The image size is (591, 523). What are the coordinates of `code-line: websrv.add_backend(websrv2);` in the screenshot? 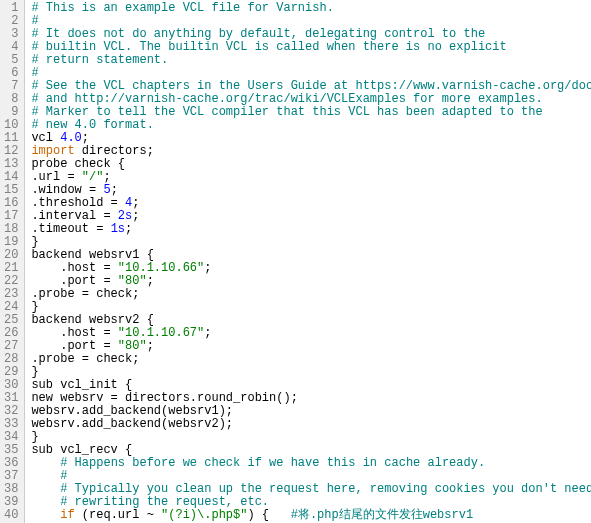 It's located at (311, 424).